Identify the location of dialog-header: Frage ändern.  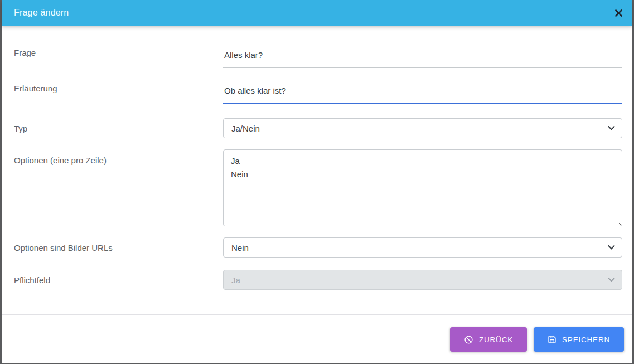
(317, 13).